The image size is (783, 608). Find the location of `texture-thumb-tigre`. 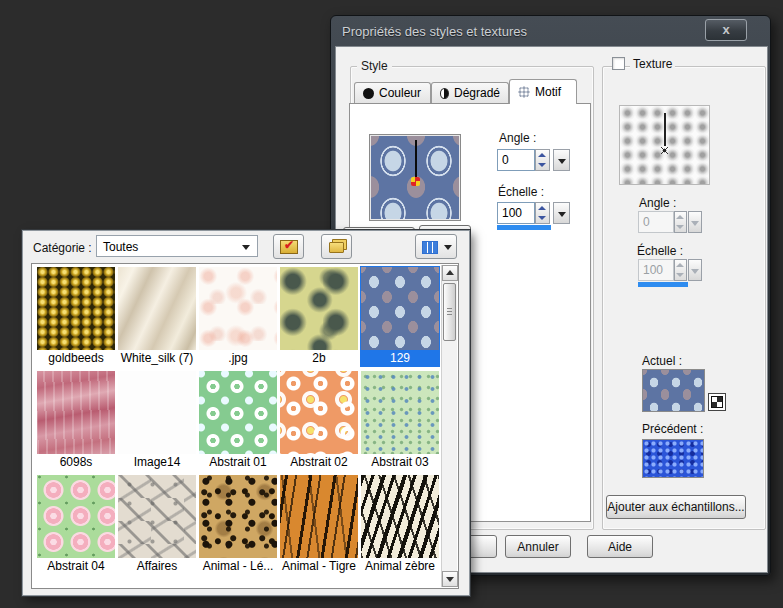

texture-thumb-tigre is located at coordinates (319, 516).